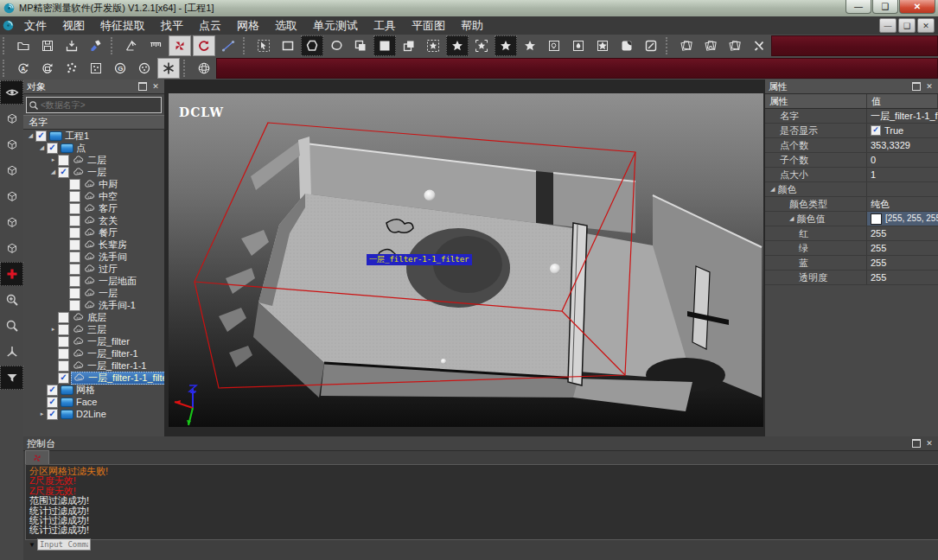 This screenshot has height=560, width=938. What do you see at coordinates (93, 353) in the screenshot?
I see `tree-row: 一层_filter-1` at bounding box center [93, 353].